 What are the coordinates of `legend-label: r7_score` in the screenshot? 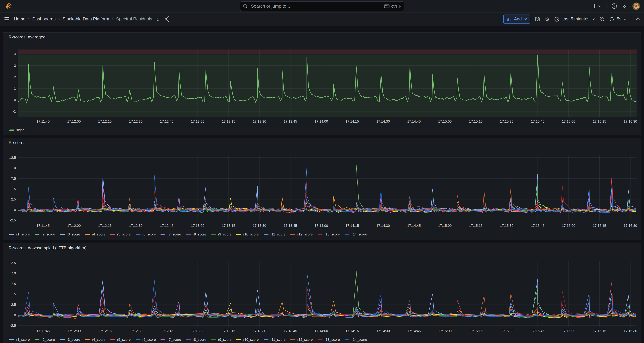 It's located at (174, 340).